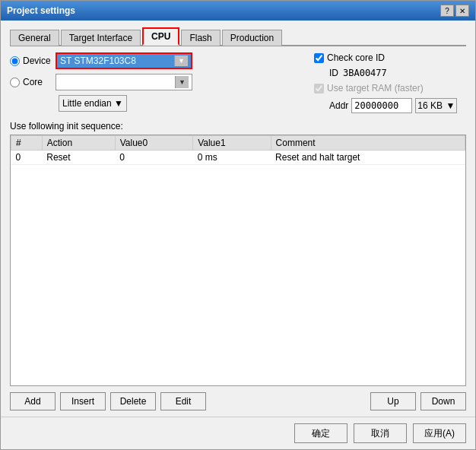  I want to click on endian-value: Little endian, so click(87, 103).